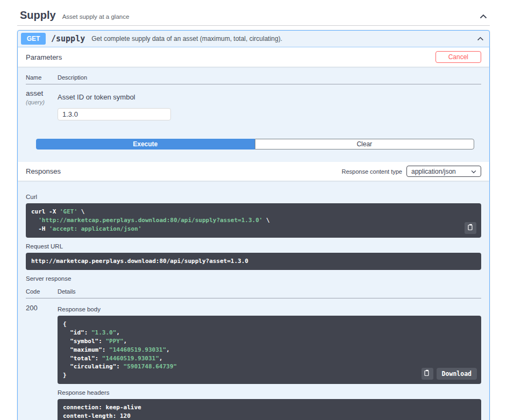  I want to click on json-line: "maximum": "14460519.93031",, so click(269, 350).